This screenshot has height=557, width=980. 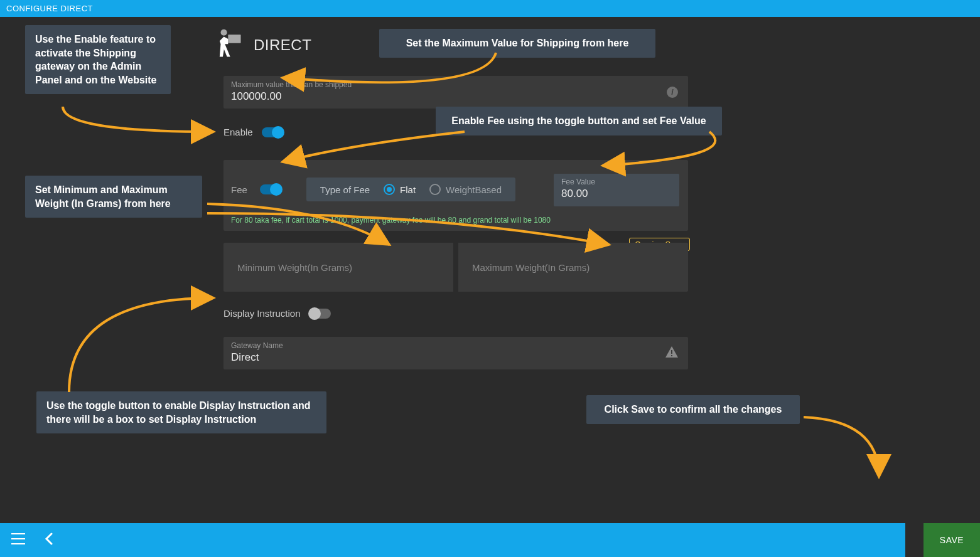 What do you see at coordinates (48, 540) in the screenshot?
I see `back-icon` at bounding box center [48, 540].